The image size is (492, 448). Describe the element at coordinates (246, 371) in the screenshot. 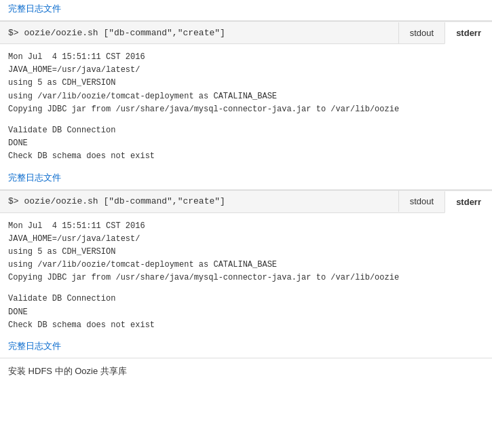

I see `bottom-text: 安装 HDFS 中的 Oozie 共享库` at that location.